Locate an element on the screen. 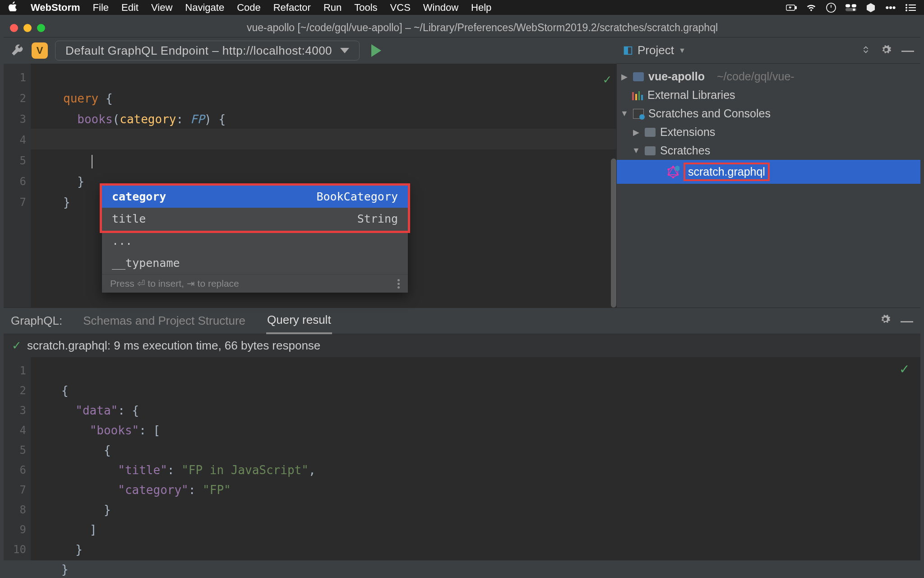 The image size is (924, 578). bottom-panel-tabs: GraphQL: Schemas and Project Structure Q… is located at coordinates (462, 321).